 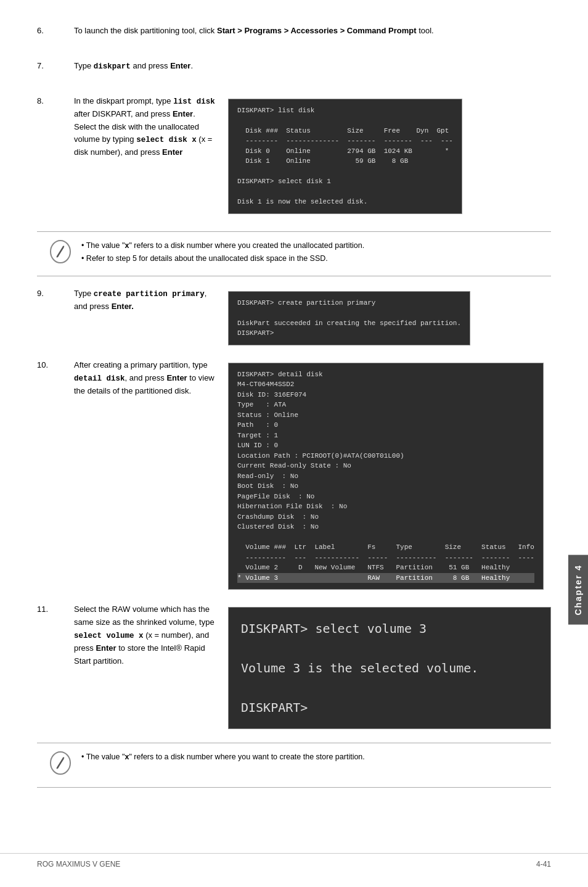 I want to click on step-9-left: Type create partition primary, and press…, so click(x=145, y=303).